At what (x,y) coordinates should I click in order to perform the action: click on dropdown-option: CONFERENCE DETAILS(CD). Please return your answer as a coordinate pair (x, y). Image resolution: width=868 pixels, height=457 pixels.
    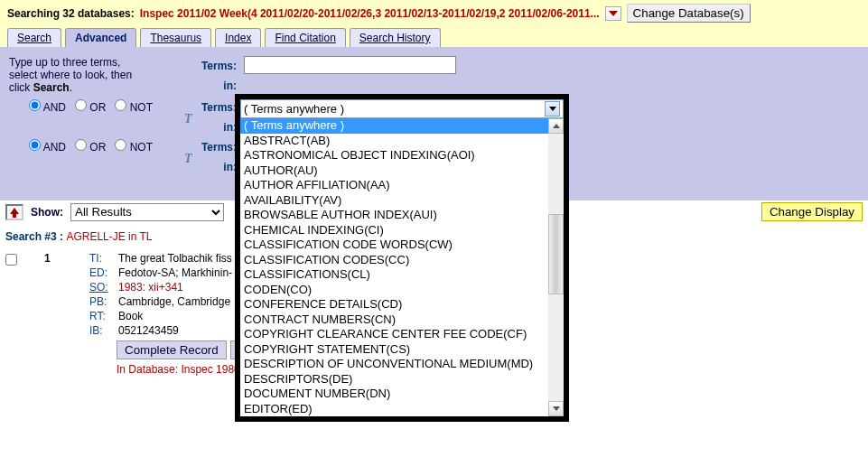
    Looking at the image, I should click on (394, 305).